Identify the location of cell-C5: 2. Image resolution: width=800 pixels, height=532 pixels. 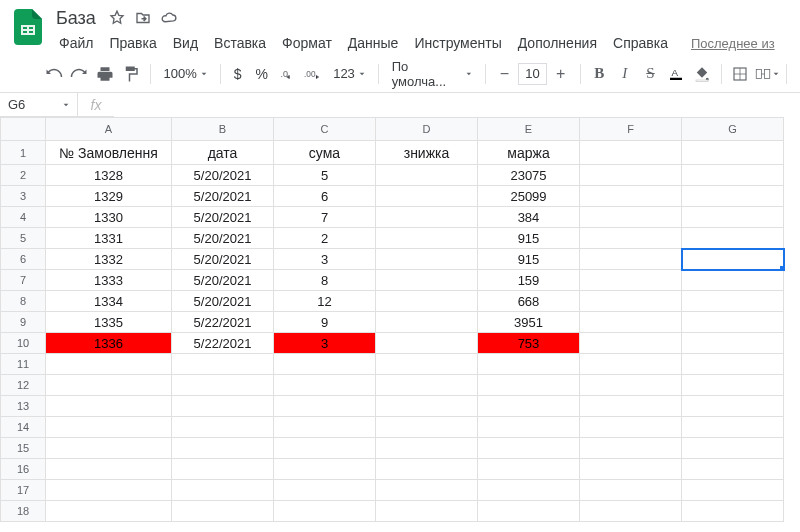
(325, 238).